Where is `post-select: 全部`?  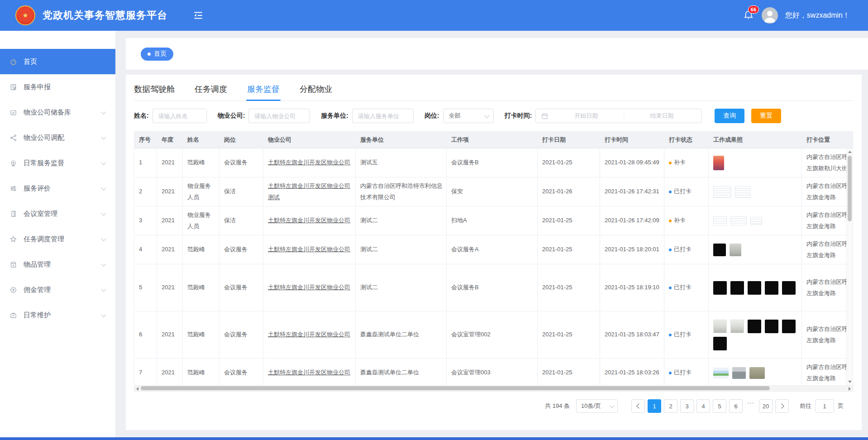 post-select: 全部 is located at coordinates (468, 116).